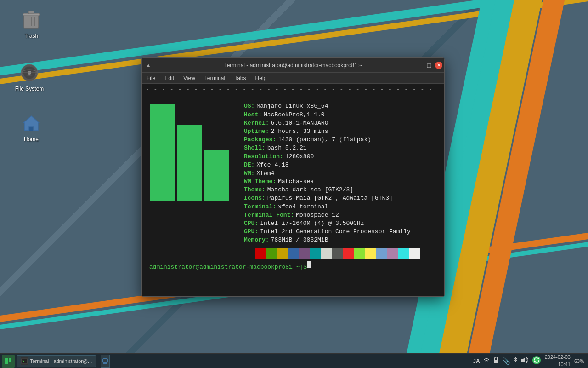 The image size is (588, 368). Describe the element at coordinates (249, 173) in the screenshot. I see `term-key-wm: WM:` at that location.